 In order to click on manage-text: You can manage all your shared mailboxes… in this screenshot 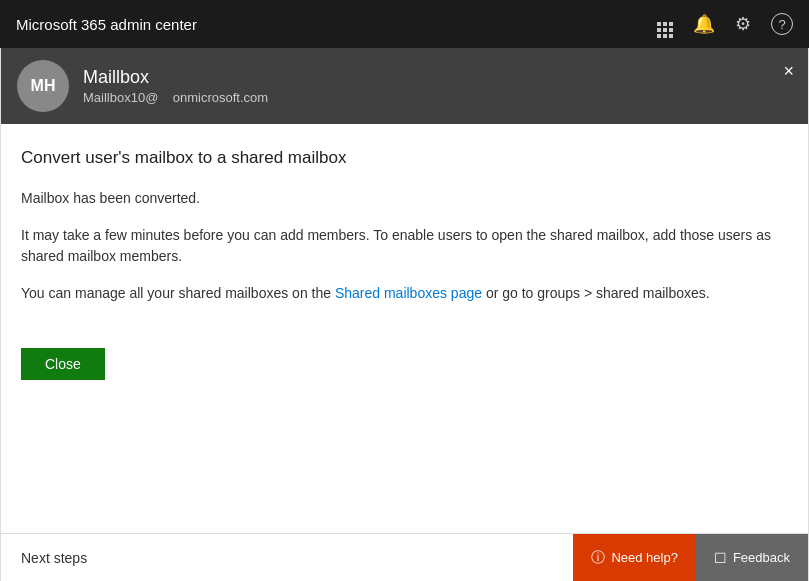, I will do `click(404, 294)`.